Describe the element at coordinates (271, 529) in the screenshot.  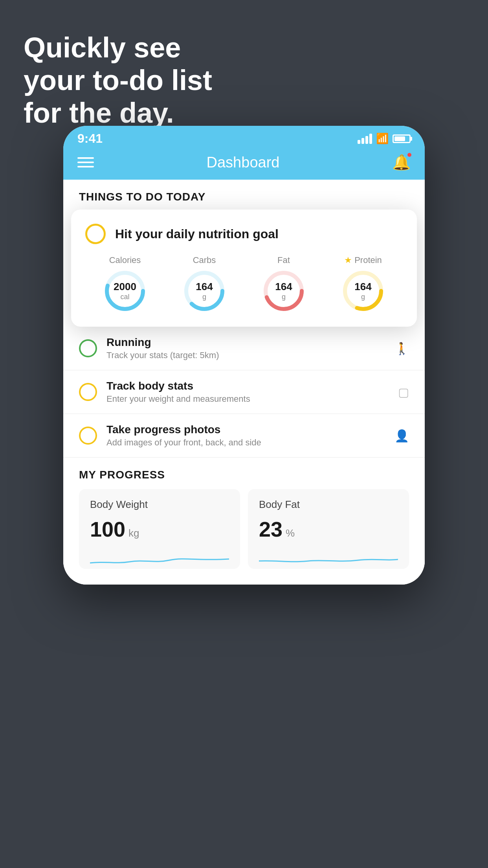
I see `body-fat-number: 23` at that location.